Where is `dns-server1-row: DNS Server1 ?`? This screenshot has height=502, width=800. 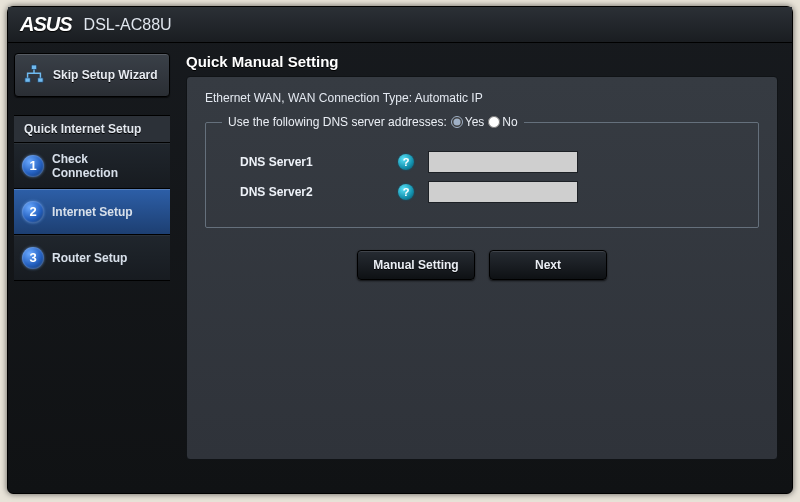
dns-server1-row: DNS Server1 ? is located at coordinates (482, 162).